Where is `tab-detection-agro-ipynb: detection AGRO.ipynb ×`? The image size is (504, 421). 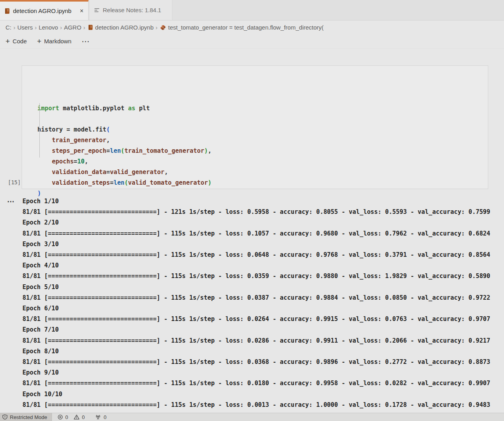 tab-detection-agro-ipynb: detection AGRO.ipynb × is located at coordinates (44, 10).